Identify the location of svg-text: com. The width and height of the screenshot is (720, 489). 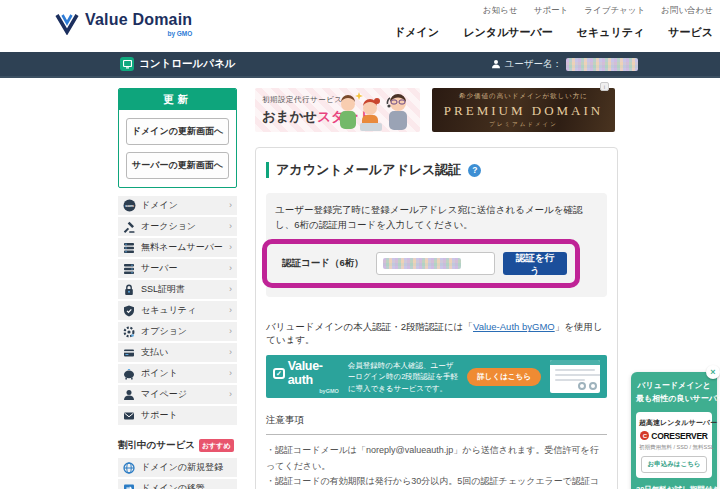
(130, 206).